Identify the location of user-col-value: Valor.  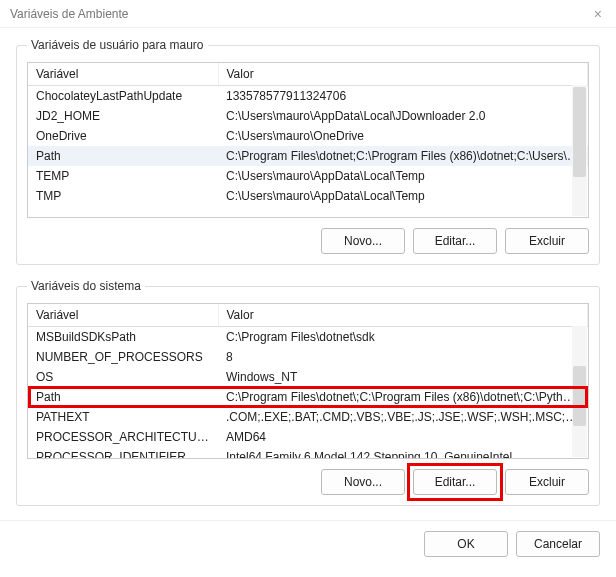
(403, 74).